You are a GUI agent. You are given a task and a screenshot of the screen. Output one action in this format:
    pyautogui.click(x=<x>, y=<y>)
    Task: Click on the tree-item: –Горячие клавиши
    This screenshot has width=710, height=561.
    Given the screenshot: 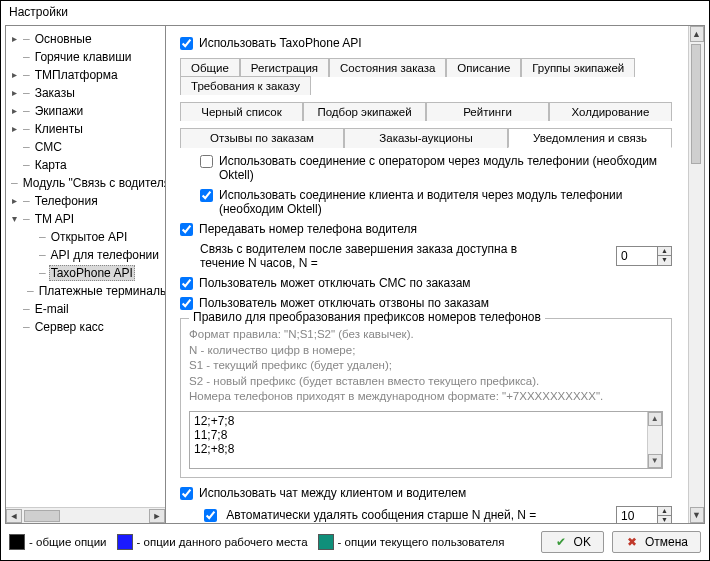 What is the action you would take?
    pyautogui.click(x=86, y=57)
    